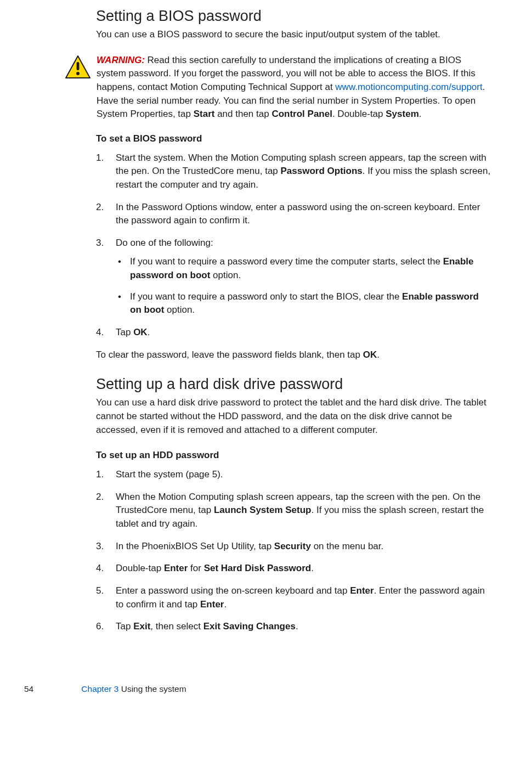 The height and width of the screenshot is (784, 532). I want to click on chapter-reference: Chapter 3, so click(100, 689).